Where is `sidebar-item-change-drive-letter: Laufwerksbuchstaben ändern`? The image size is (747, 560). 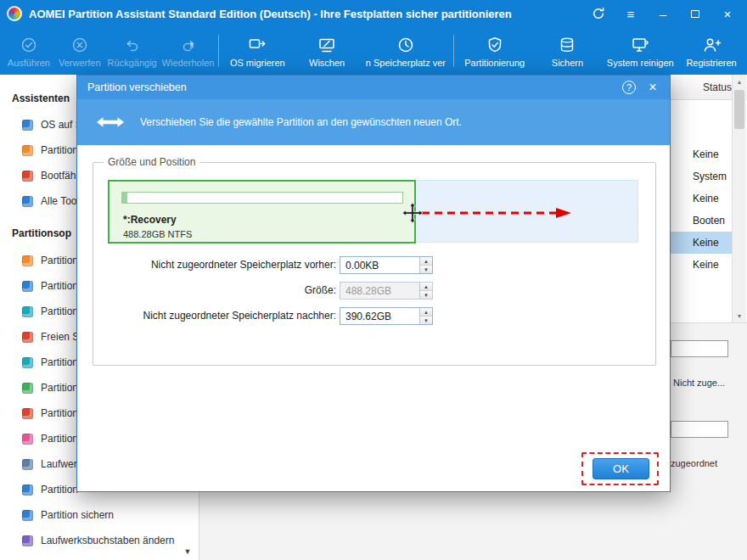 sidebar-item-change-drive-letter: Laufwerksbuchstaben ändern is located at coordinates (99, 540).